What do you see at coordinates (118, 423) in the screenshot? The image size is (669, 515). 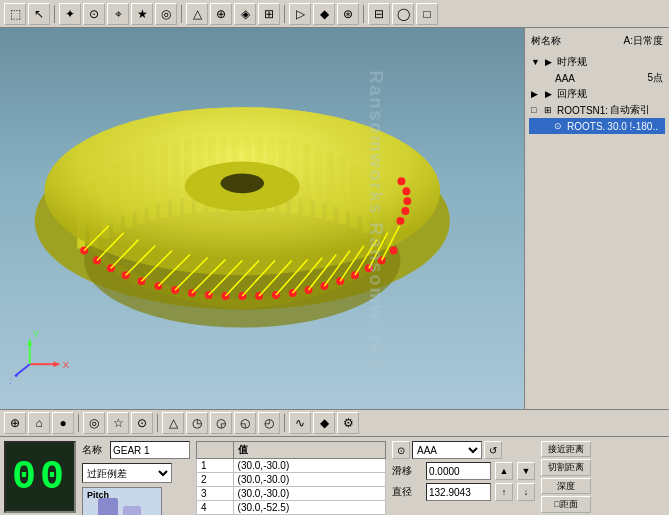 I see `bottom-tb-icon-5: ☆` at bounding box center [118, 423].